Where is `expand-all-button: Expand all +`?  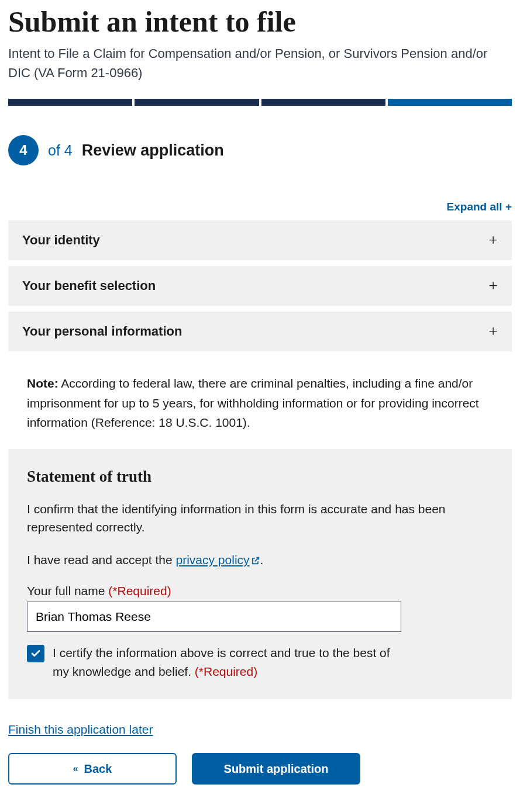 expand-all-button: Expand all + is located at coordinates (260, 207).